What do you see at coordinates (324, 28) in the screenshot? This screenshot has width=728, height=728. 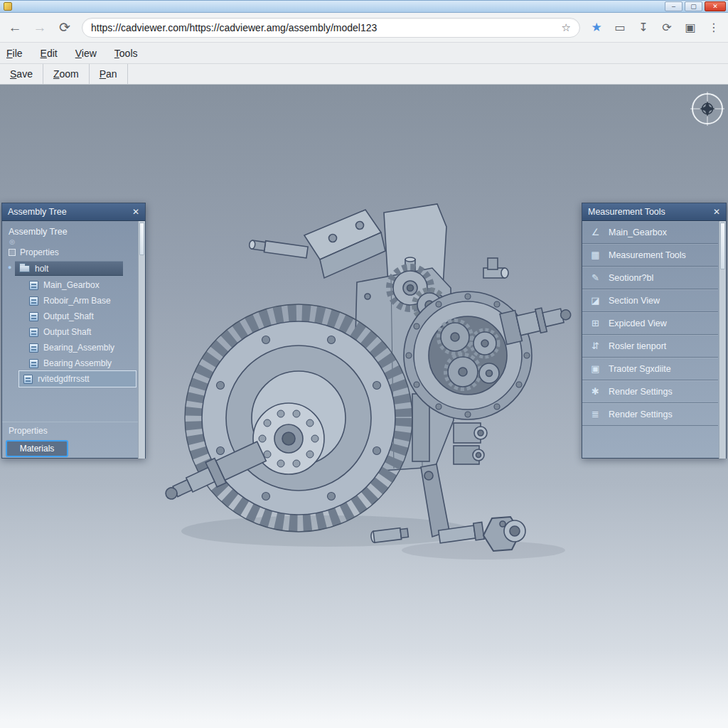 I see `url-input` at bounding box center [324, 28].